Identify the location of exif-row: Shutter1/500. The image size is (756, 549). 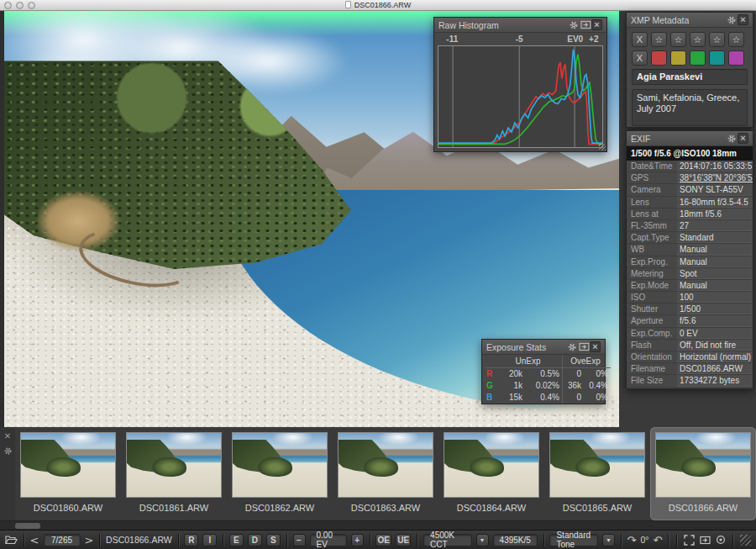
(690, 309).